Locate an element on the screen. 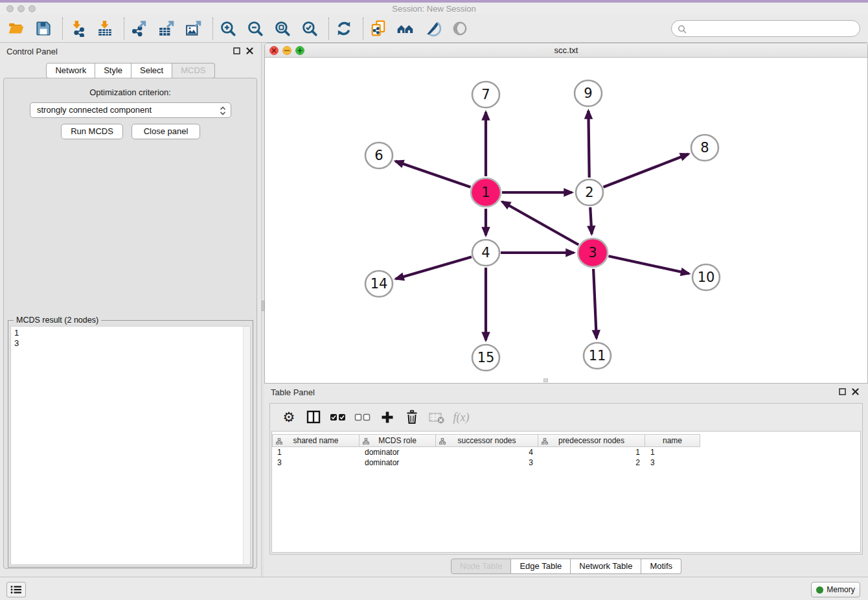  delete-table-button is located at coordinates (437, 417).